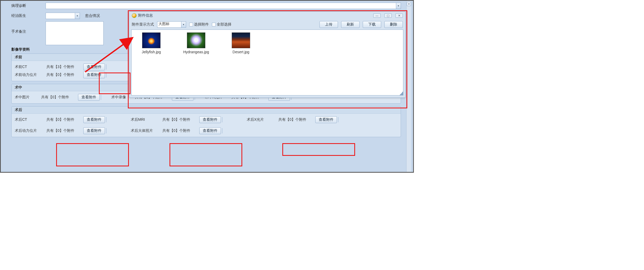  Describe the element at coordinates (146, 16) in the screenshot. I see `dialog-title-text: 附件信息` at that location.